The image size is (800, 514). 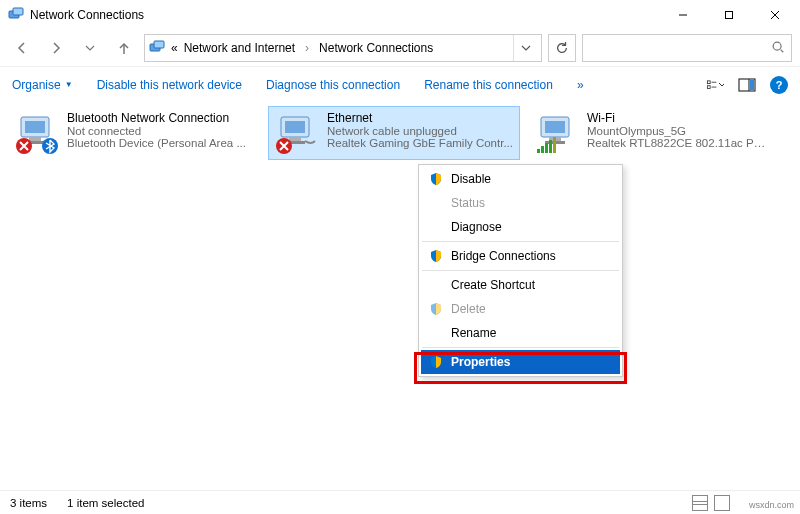 I want to click on window-icon, so click(x=16, y=15).